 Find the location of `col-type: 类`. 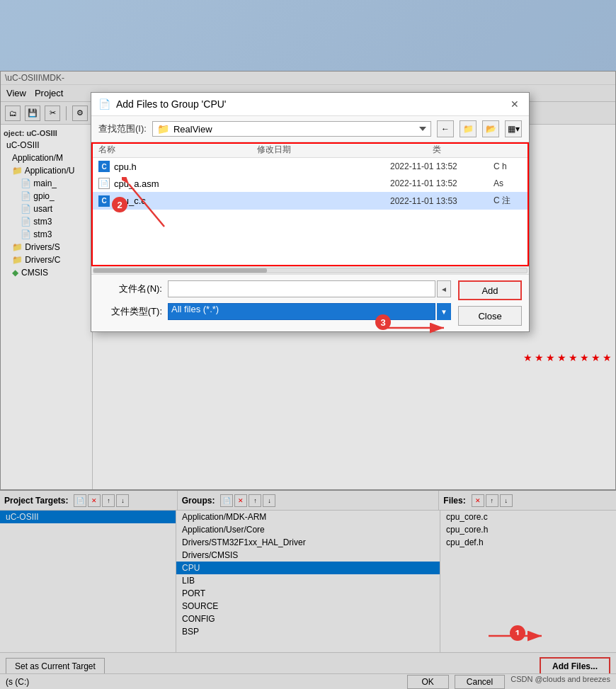

col-type: 类 is located at coordinates (437, 150).